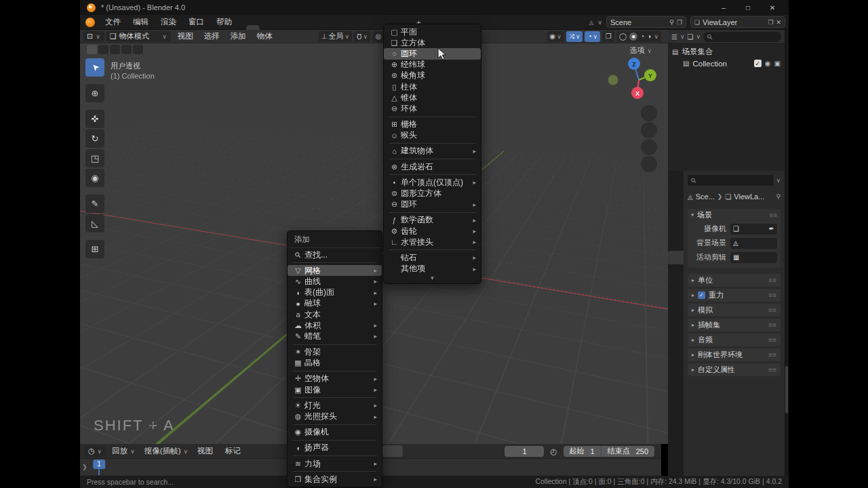 The height and width of the screenshot is (488, 868). Describe the element at coordinates (754, 258) in the screenshot. I see `active-clip-field: ▦` at that location.